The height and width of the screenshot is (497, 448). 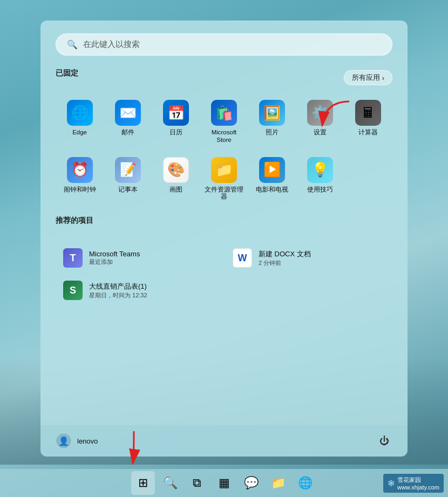 I want to click on paint-label: 画图, so click(x=176, y=190).